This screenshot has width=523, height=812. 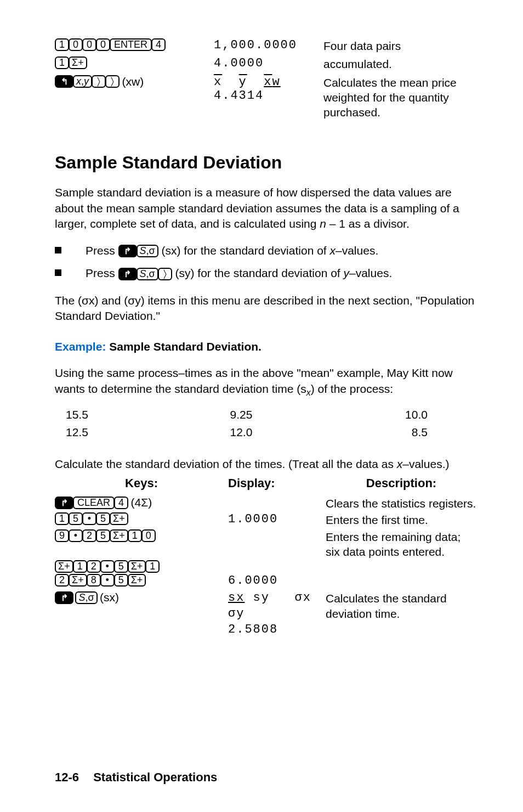 I want to click on key-xbar-ybar: x,y, so click(x=82, y=81).